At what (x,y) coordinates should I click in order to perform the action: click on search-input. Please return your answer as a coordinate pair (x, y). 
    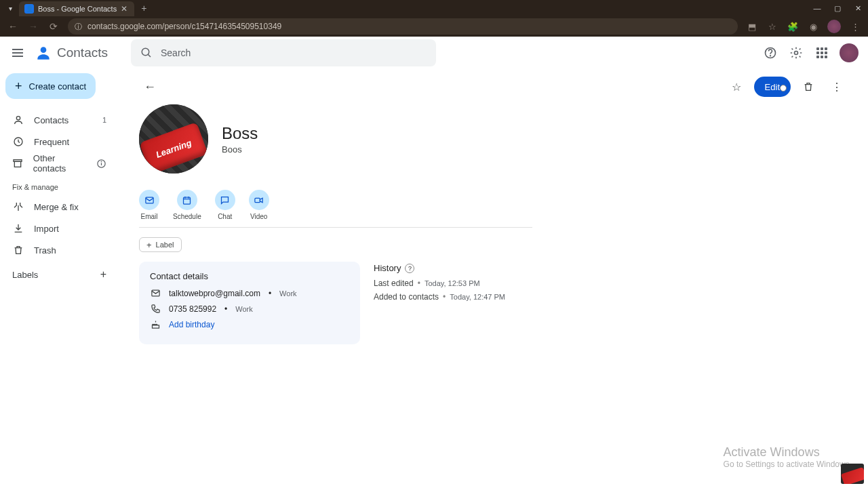
    Looking at the image, I should click on (294, 53).